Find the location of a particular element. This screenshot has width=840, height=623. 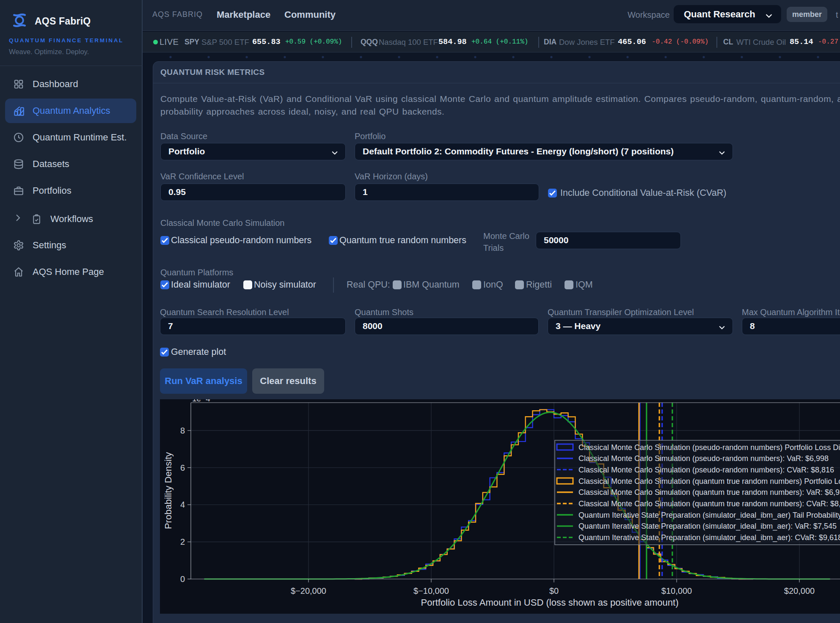

svg-text: $20,000 is located at coordinates (799, 591).